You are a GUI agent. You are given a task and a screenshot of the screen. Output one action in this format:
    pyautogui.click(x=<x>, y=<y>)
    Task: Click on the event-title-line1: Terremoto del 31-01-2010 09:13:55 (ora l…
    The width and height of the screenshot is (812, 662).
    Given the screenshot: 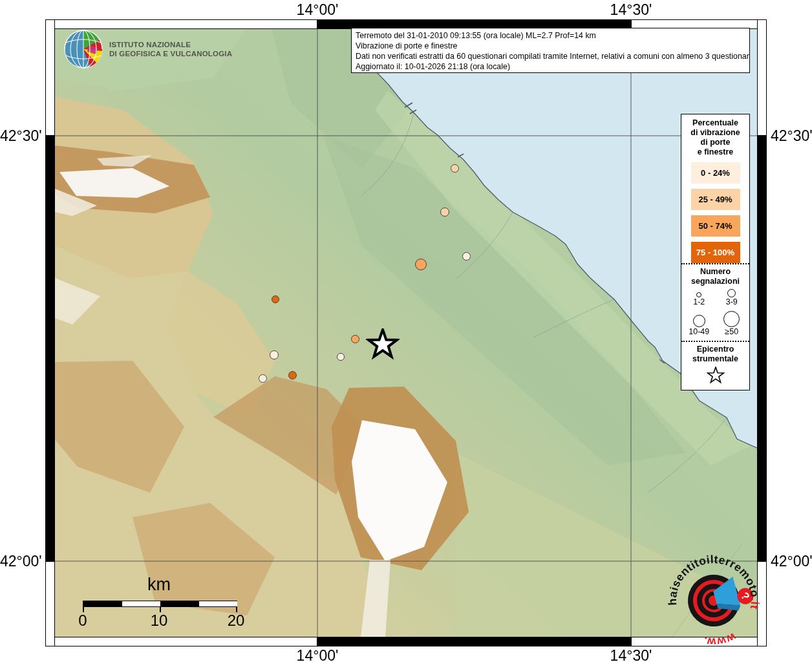 What is the action you would take?
    pyautogui.click(x=551, y=36)
    